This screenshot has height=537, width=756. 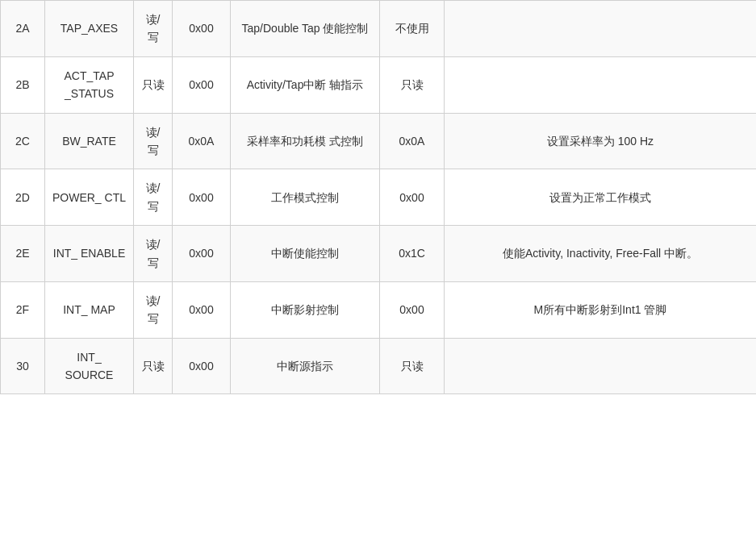 I want to click on cell-addr: 2E, so click(x=23, y=254).